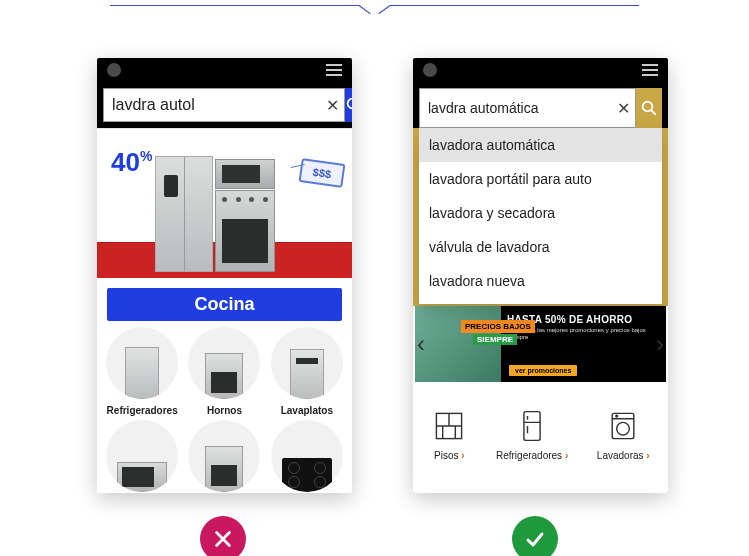  I want to click on banner-ribbon-2: SIEMPRE, so click(495, 340).